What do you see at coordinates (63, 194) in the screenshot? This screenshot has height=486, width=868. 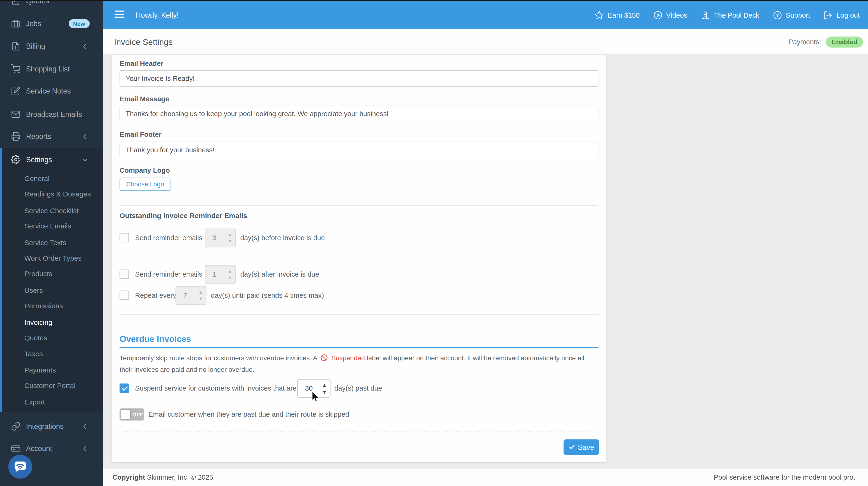 I see `sidebar-child-readings-dosages: Readings & Dosages` at bounding box center [63, 194].